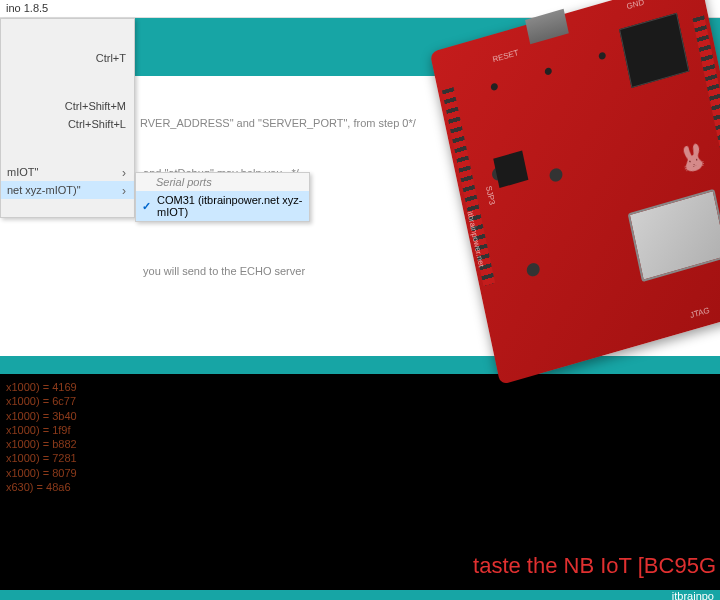 Image resolution: width=720 pixels, height=600 pixels. What do you see at coordinates (360, 401) in the screenshot?
I see `console-line: x1000) = 6c77` at bounding box center [360, 401].